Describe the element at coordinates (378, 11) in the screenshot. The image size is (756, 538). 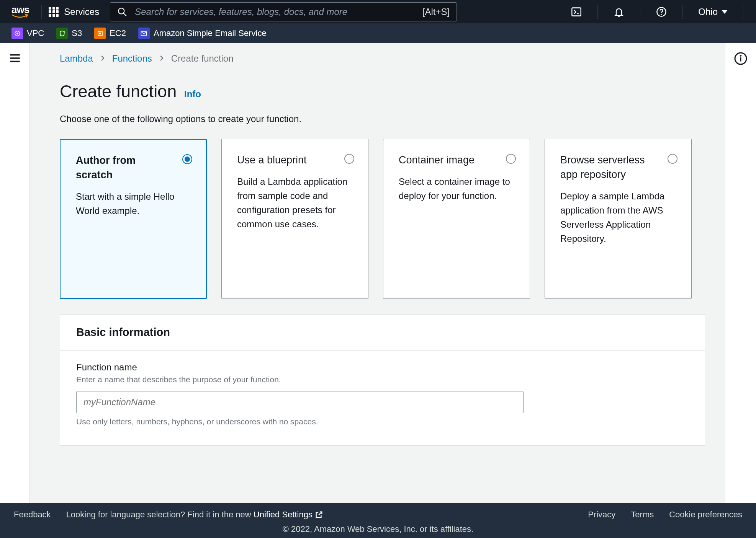
I see `global-nav: aws Services Search for services, featur…` at that location.